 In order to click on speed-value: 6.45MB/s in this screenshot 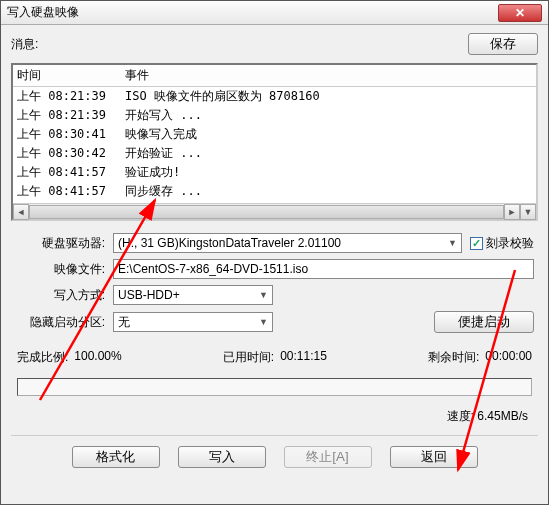, I will do `click(502, 416)`.